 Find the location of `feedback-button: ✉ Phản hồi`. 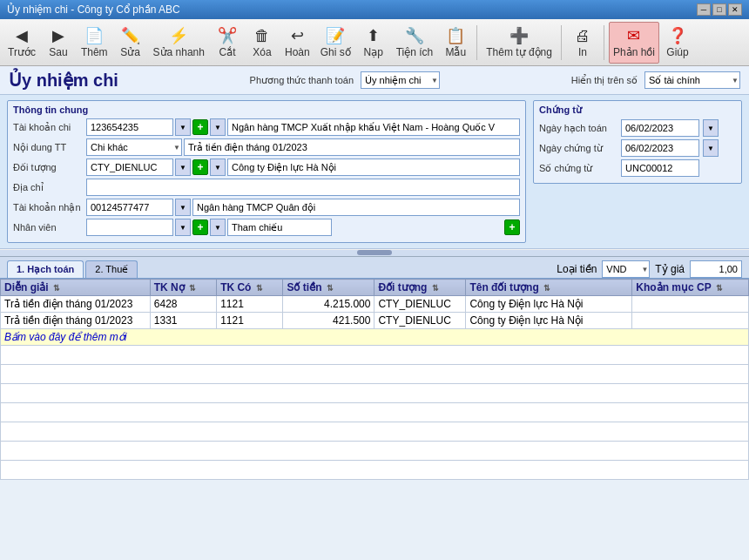

feedback-button: ✉ Phản hồi is located at coordinates (634, 43).